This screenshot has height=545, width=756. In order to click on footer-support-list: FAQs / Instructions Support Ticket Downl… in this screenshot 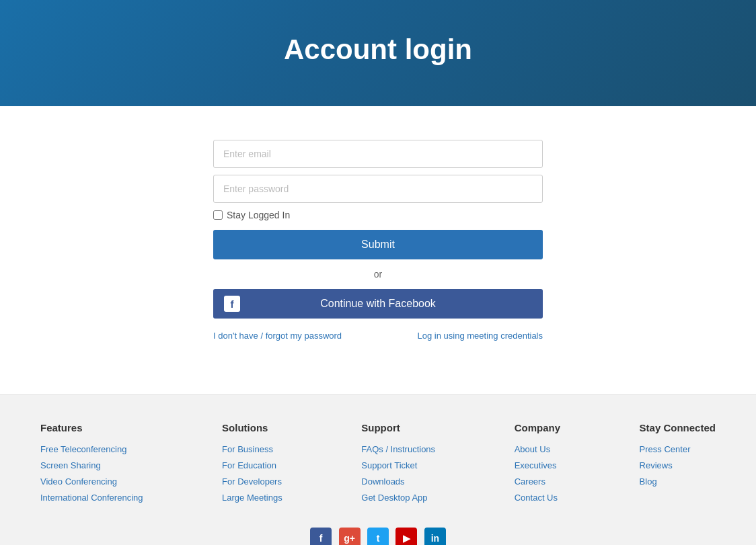, I will do `click(398, 473)`.